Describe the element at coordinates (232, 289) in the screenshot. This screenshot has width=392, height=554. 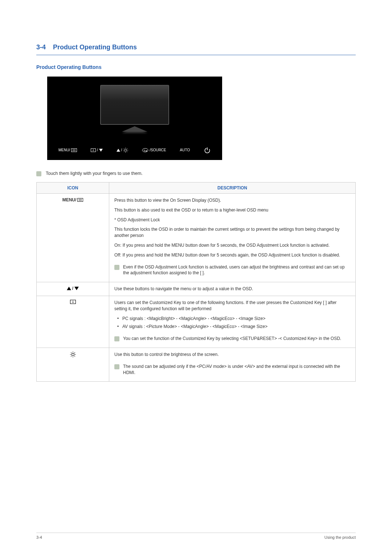
I see `desc-nav: Use these buttons to navigate the menu o…` at that location.